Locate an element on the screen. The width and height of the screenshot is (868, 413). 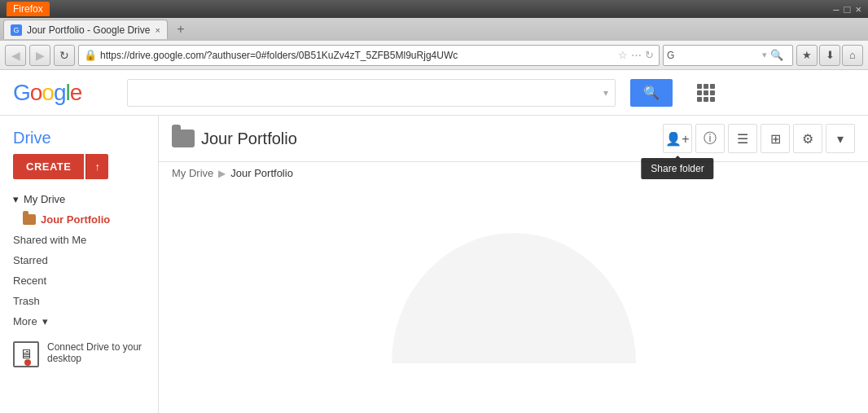
create-button: CREATE is located at coordinates (49, 166).